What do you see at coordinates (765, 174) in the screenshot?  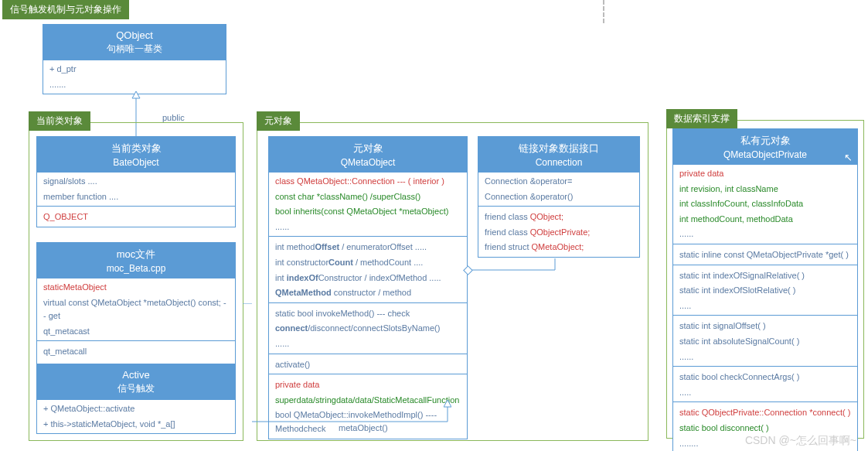 I see `priv-item: private data` at bounding box center [765, 174].